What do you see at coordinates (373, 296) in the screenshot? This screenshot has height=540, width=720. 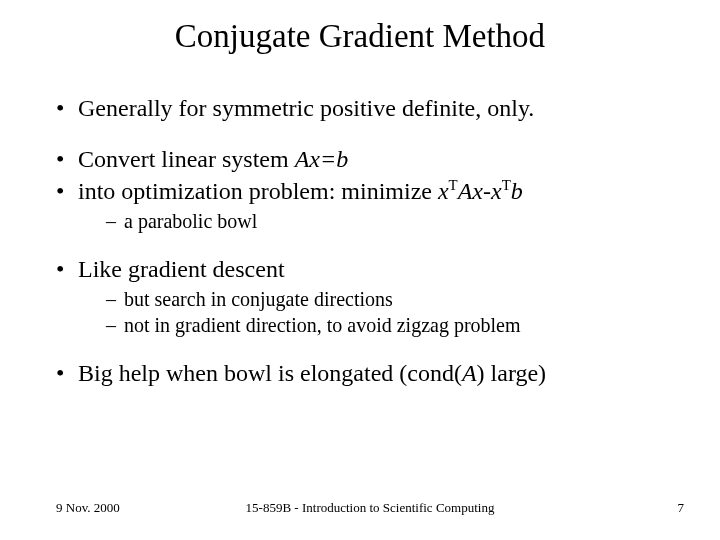 I see `bullet-item: Like gradient descent but search in conj…` at bounding box center [373, 296].